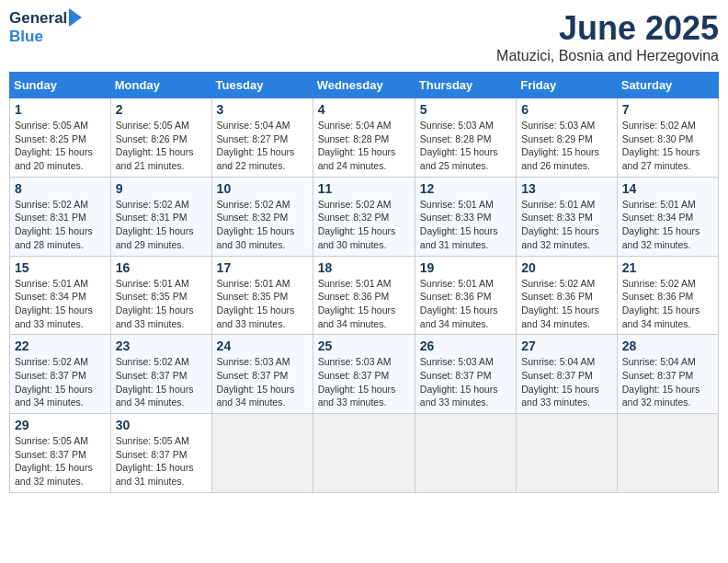 The image size is (728, 563). I want to click on day-number: 26, so click(465, 346).